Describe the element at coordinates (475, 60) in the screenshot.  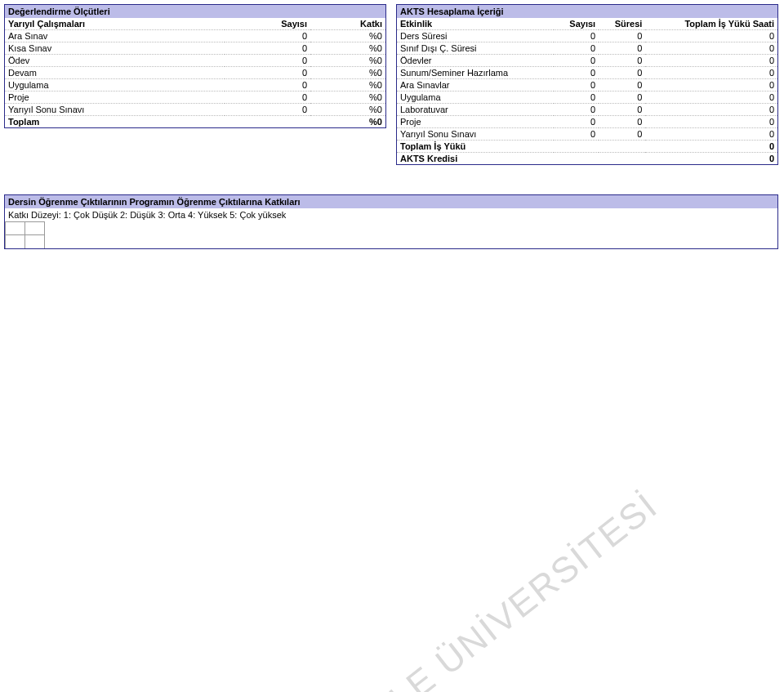
I see `akts-label: Ödevler` at that location.